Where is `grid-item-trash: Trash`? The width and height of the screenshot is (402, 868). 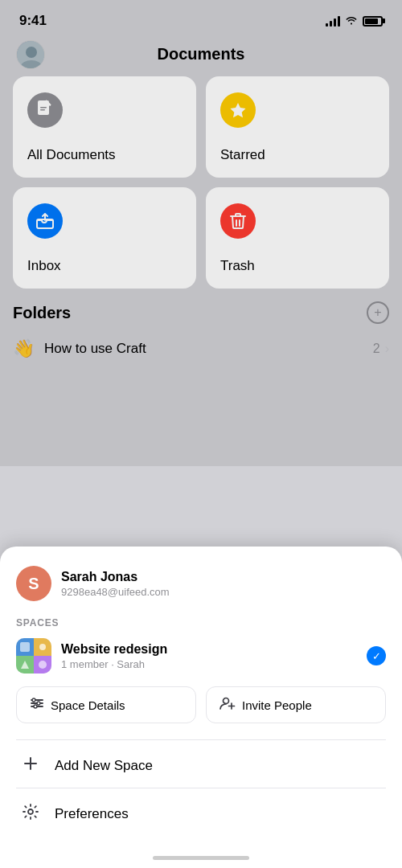
grid-item-trash: Trash is located at coordinates (297, 238).